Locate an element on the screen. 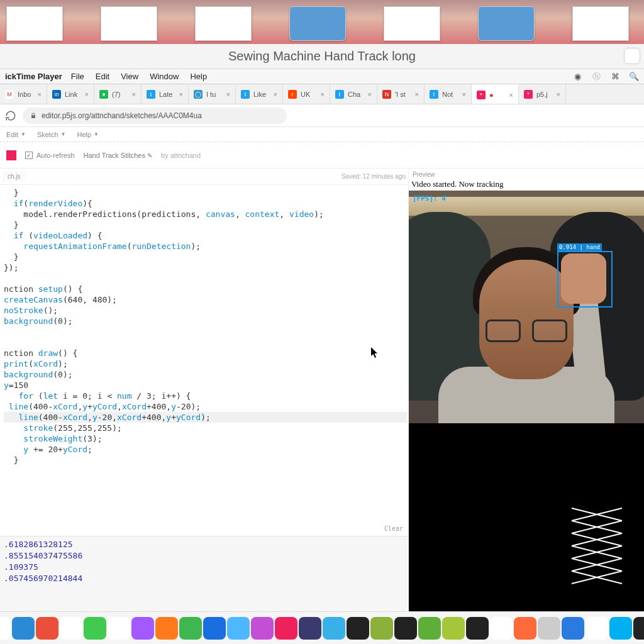 Image resolution: width=644 pixels, height=644 pixels. menubar-view: View is located at coordinates (130, 77).